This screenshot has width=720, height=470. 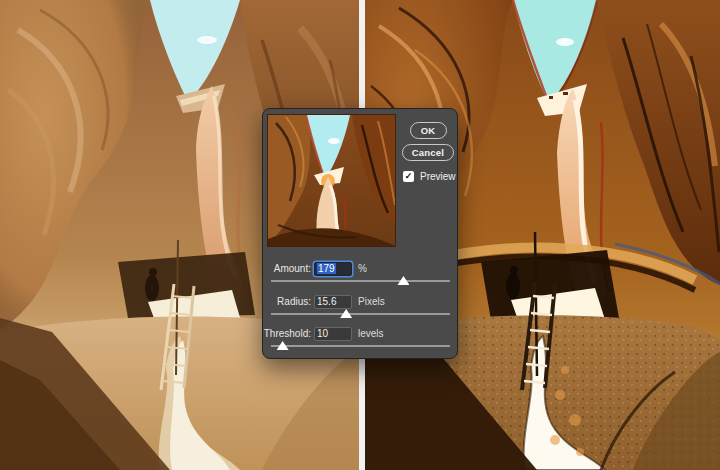 What do you see at coordinates (428, 152) in the screenshot?
I see `cancel-button: Cancel` at bounding box center [428, 152].